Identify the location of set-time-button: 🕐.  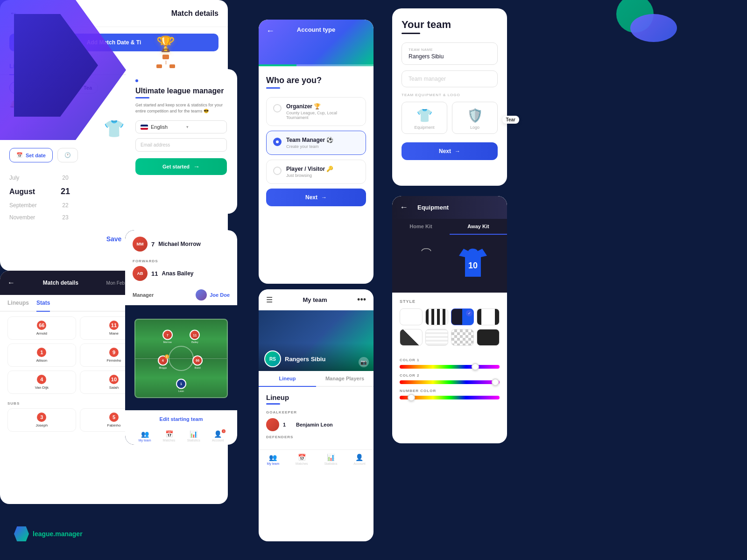
(68, 155).